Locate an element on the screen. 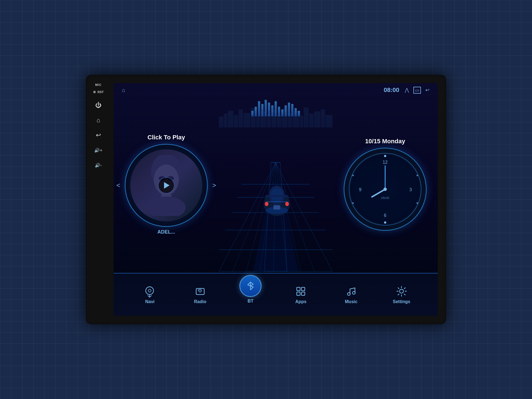 The image size is (532, 399). music-player-section: Click To Play < is located at coordinates (166, 184).